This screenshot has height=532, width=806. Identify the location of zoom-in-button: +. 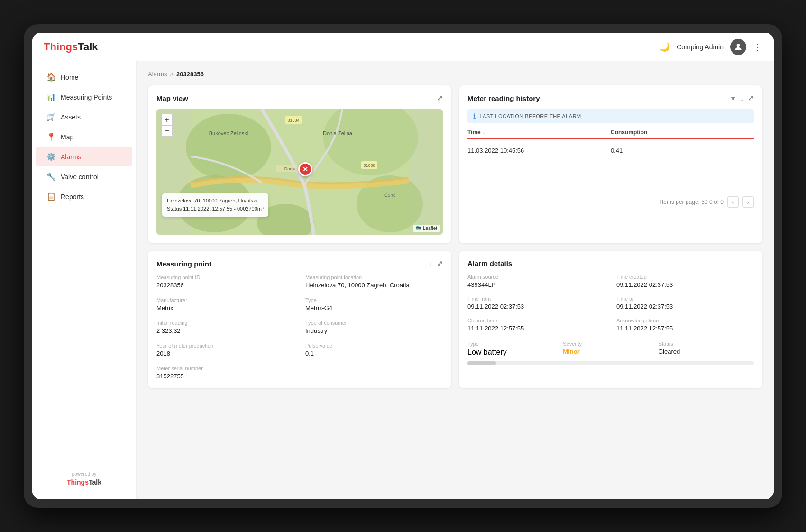
(167, 119).